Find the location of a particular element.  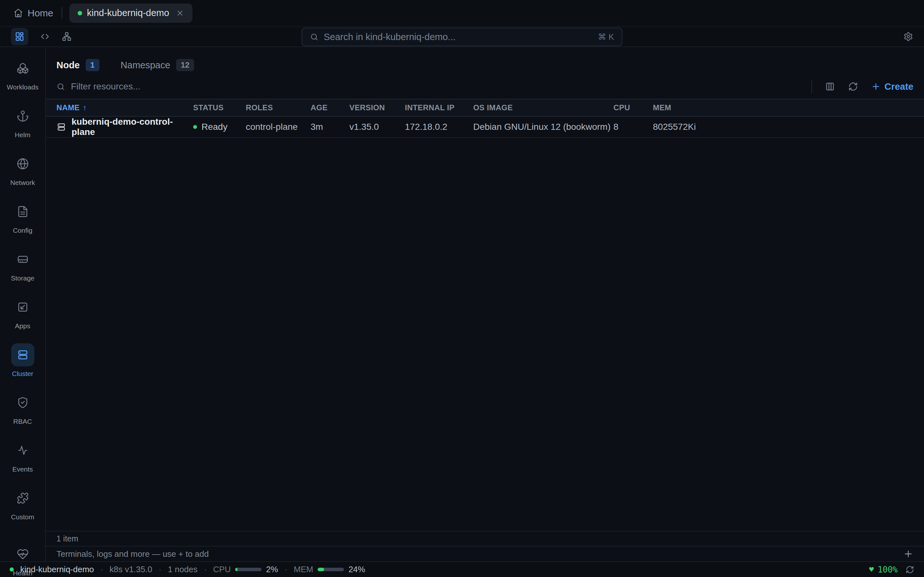

home-label: Home is located at coordinates (40, 13).